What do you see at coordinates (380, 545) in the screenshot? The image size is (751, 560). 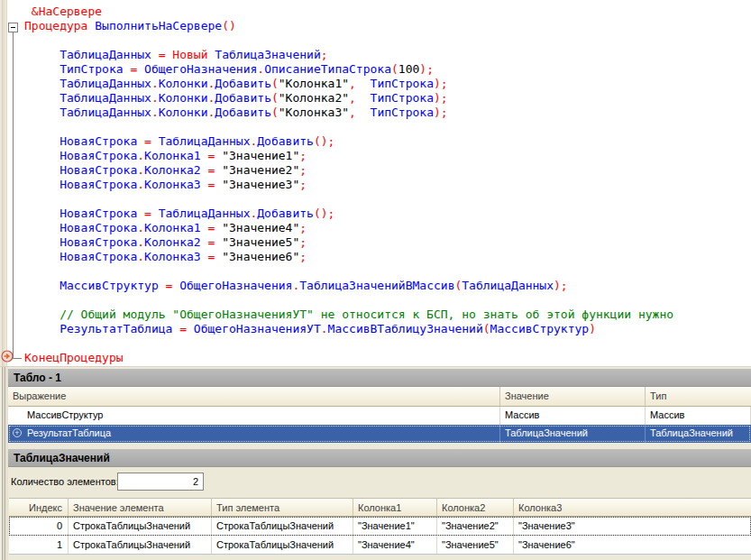 I see `table-row: 1СтрокаТаблицыЗначенийСтрокаТаблицыЗначе…` at bounding box center [380, 545].